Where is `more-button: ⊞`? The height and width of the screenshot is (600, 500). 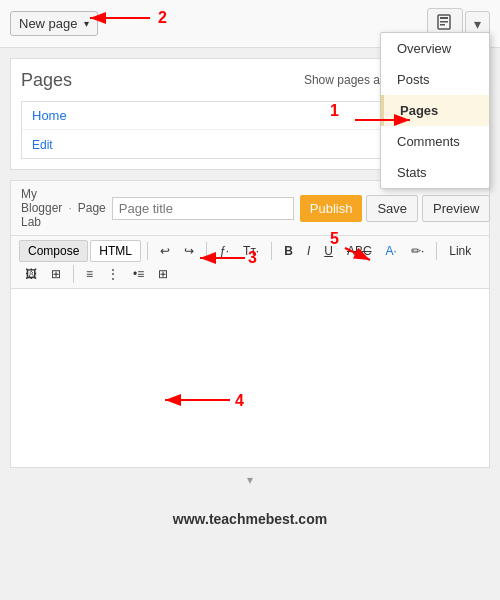
more-button: ⊞ is located at coordinates (56, 274).